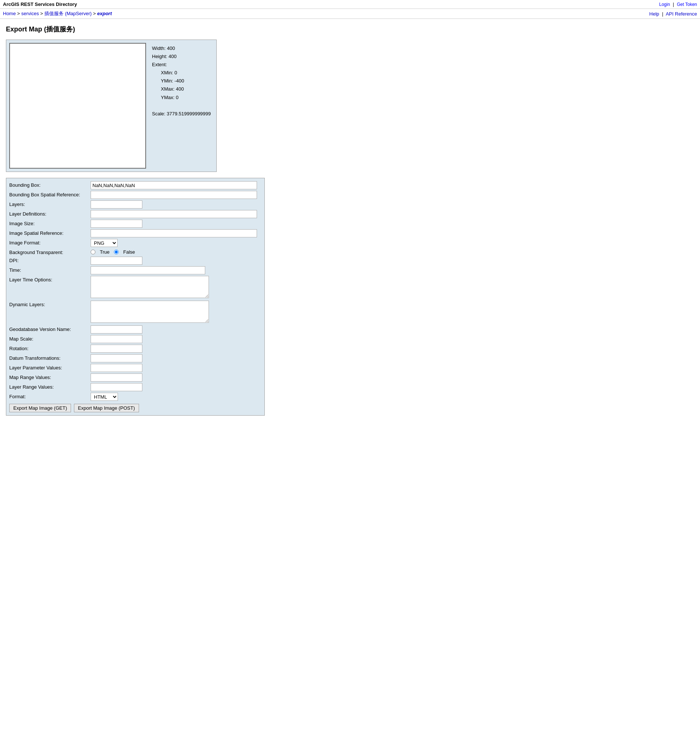 Image resolution: width=700 pixels, height=751 pixels. Describe the element at coordinates (176, 195) in the screenshot. I see `bb-spatial-ref-control` at that location.